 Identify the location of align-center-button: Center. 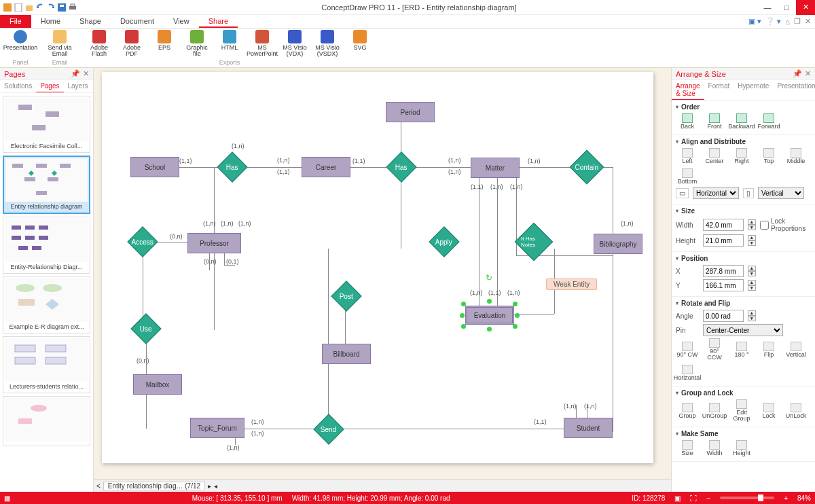
(714, 156).